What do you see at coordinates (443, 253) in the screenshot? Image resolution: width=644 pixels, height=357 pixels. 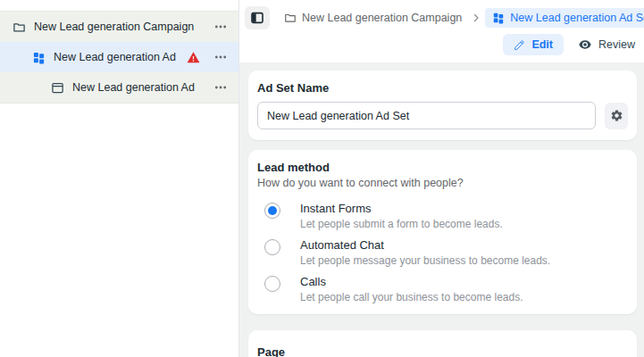 I see `option-automated-chat: Automated Chat Let people message your b…` at bounding box center [443, 253].